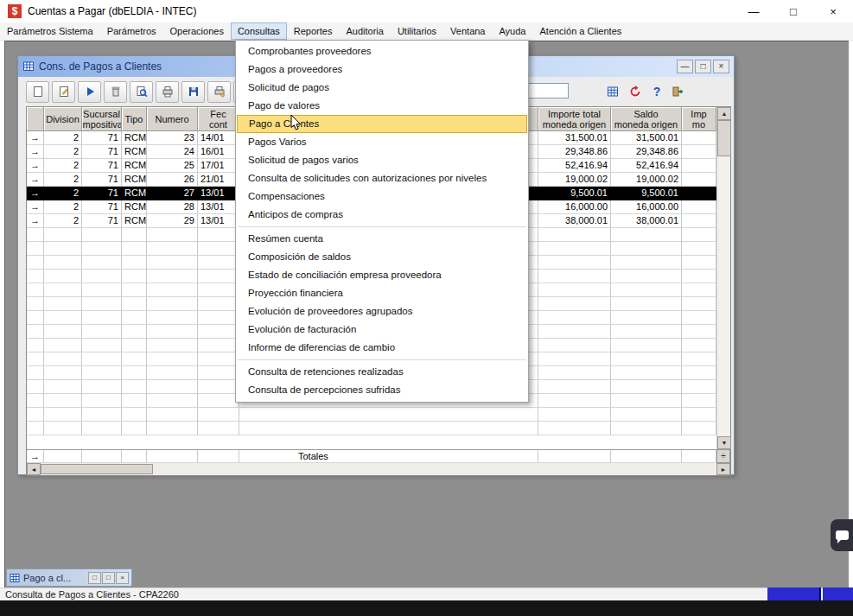 Image resolution: width=853 pixels, height=616 pixels. What do you see at coordinates (657, 92) in the screenshot?
I see `help-button: ?` at bounding box center [657, 92].